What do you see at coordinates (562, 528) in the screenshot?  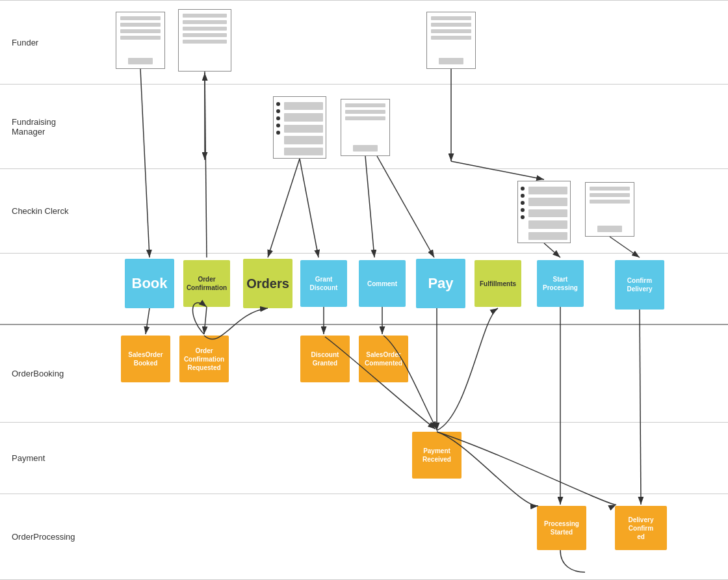 I see `event-processing-started: ProcessingStarted` at bounding box center [562, 528].